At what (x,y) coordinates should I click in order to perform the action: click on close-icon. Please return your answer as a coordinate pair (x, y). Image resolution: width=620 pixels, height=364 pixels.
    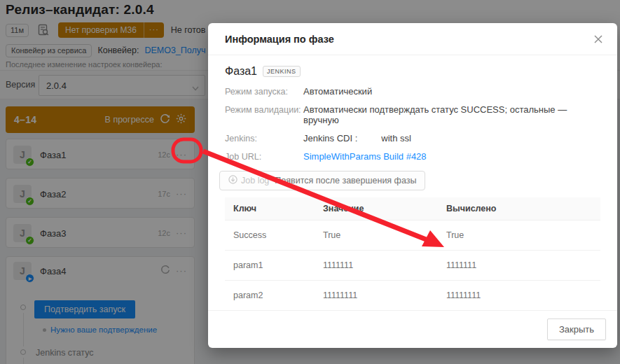
    Looking at the image, I should click on (598, 39).